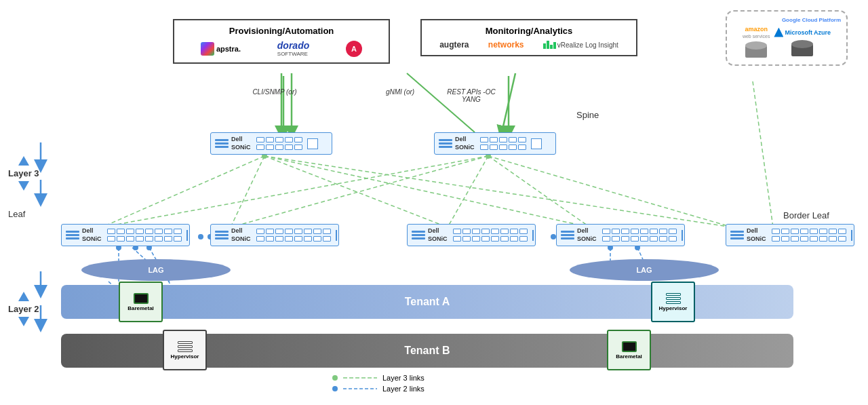  What do you see at coordinates (588, 45) in the screenshot?
I see `vrealize-label: vRealize Log Insight` at bounding box center [588, 45].